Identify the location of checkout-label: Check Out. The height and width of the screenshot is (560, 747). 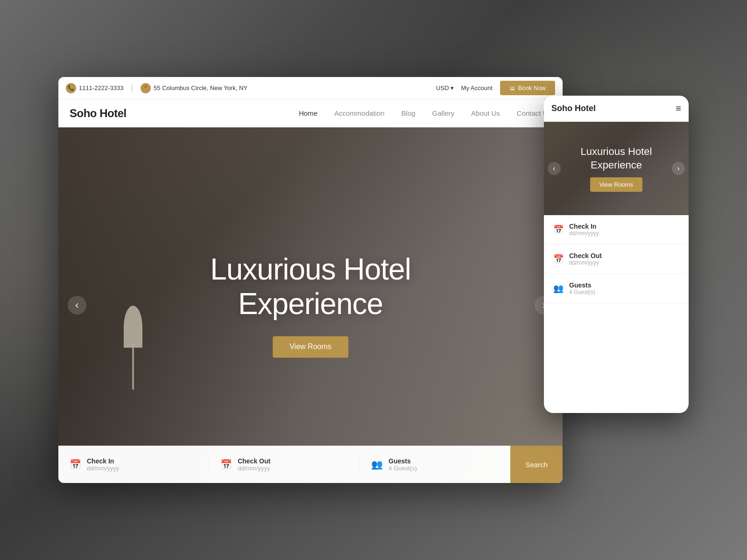
(254, 461).